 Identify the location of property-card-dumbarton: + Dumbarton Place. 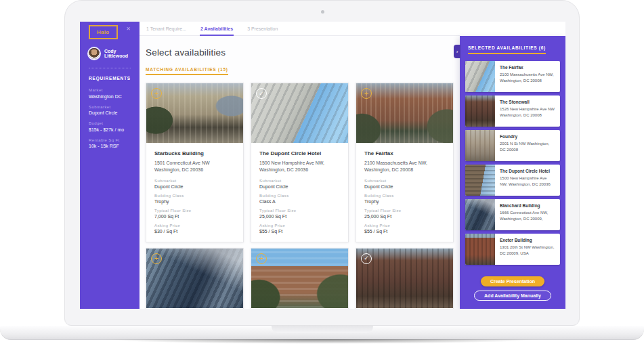
(299, 278).